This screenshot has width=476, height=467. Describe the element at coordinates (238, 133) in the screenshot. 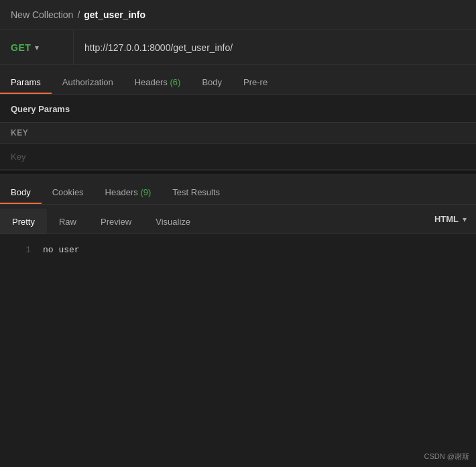

I see `key-column-header: KEY` at that location.